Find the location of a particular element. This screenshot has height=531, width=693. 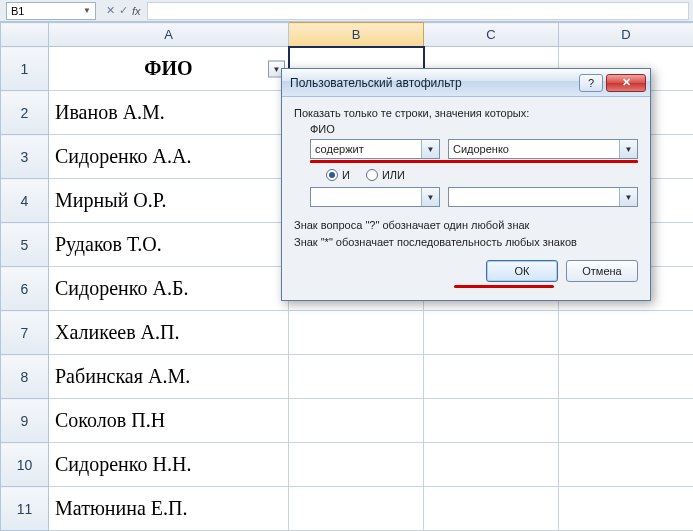

cell-C9 is located at coordinates (492, 421).